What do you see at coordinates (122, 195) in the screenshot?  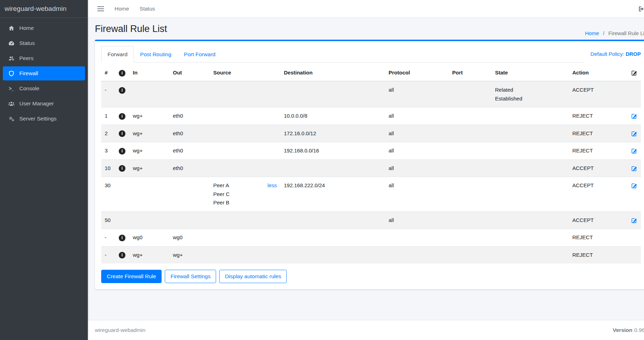 I see `rule-info-cell` at bounding box center [122, 195].